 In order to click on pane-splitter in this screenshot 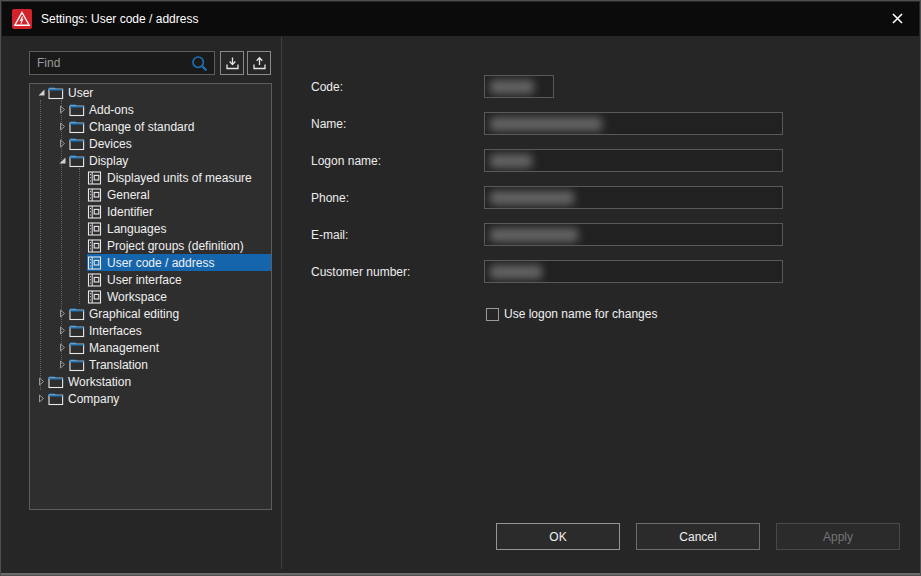, I will do `click(282, 303)`.